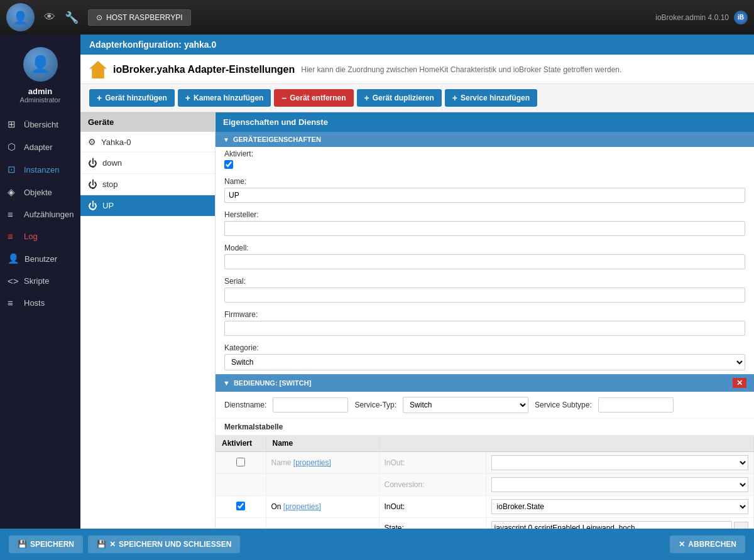 Image resolution: width=754 pixels, height=560 pixels. Describe the element at coordinates (620, 485) in the screenshot. I see `row1-conversion-value` at that location.